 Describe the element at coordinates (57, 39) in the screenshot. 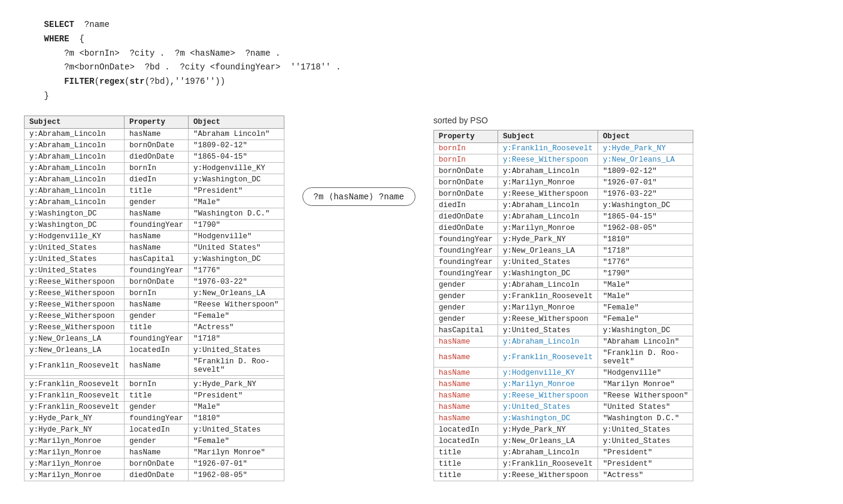

I see `where-keyword: WHERE` at that location.